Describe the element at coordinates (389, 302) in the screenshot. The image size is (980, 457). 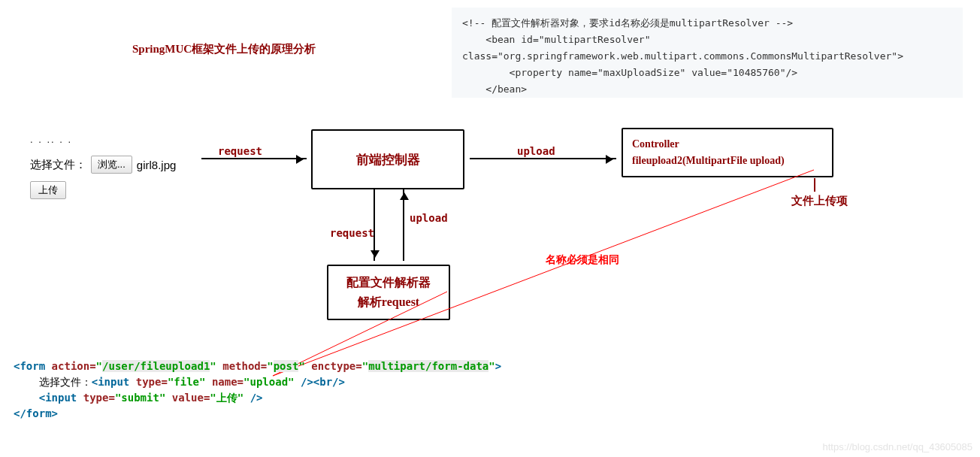
I see `box-label: 解析request` at that location.